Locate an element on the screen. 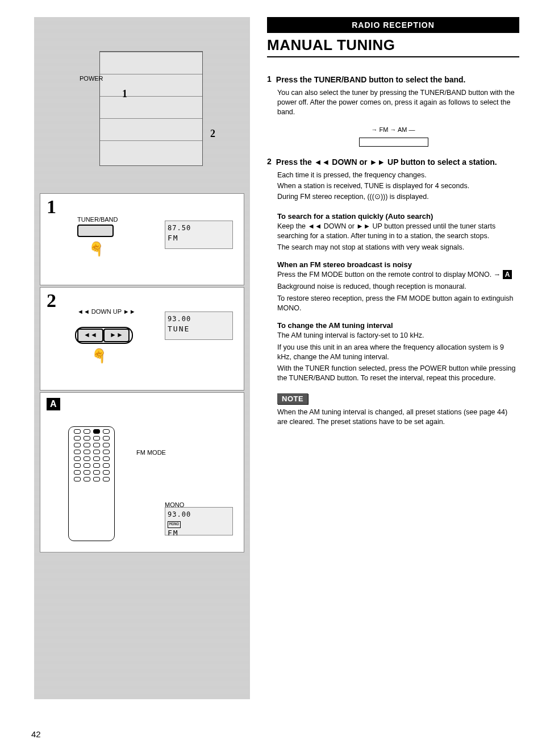  step1-number: 1 is located at coordinates (51, 207).